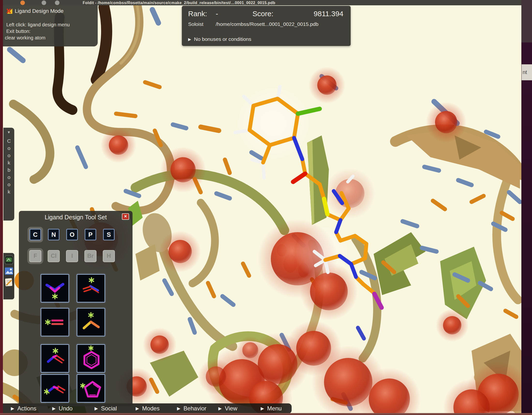 Image resolution: width=532 pixels, height=415 pixels. What do you see at coordinates (55, 322) in the screenshot?
I see `triple-bond-tool-icon` at bounding box center [55, 322].